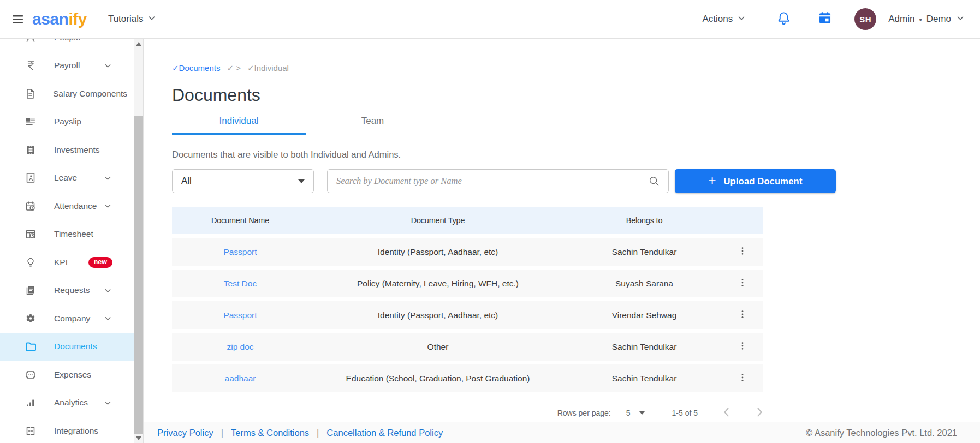  Describe the element at coordinates (196, 68) in the screenshot. I see `breadcrumb-documents-link: ✓Documents` at that location.